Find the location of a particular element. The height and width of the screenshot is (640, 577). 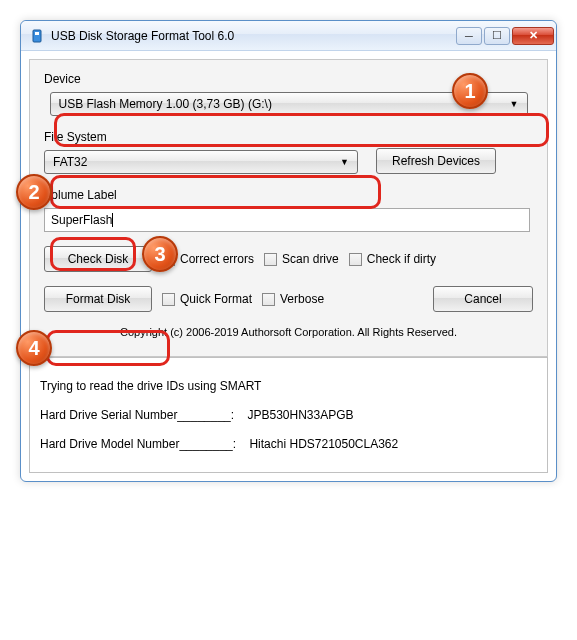

cancel-button: Cancel is located at coordinates (483, 299).